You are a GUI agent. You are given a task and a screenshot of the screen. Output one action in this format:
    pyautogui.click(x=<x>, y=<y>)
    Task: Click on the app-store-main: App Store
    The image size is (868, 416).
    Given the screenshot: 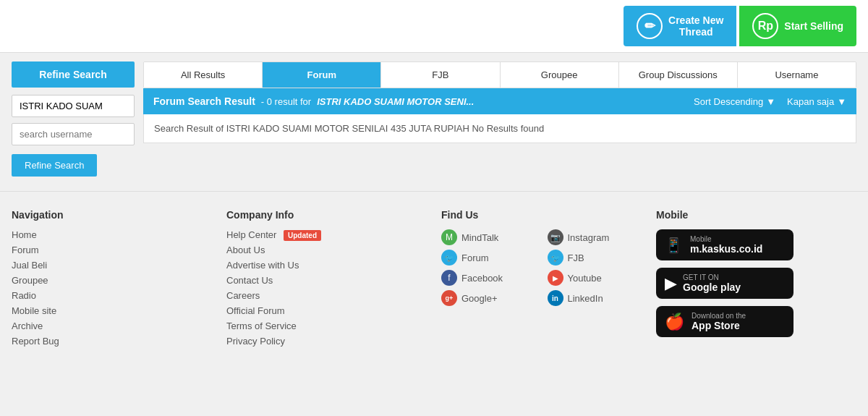 What is the action you would take?
    pyautogui.click(x=719, y=326)
    